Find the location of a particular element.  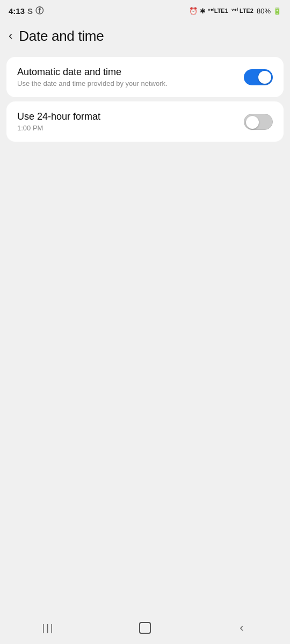

lte2-icon: ᵛᵒˡ LTE2 is located at coordinates (243, 11).